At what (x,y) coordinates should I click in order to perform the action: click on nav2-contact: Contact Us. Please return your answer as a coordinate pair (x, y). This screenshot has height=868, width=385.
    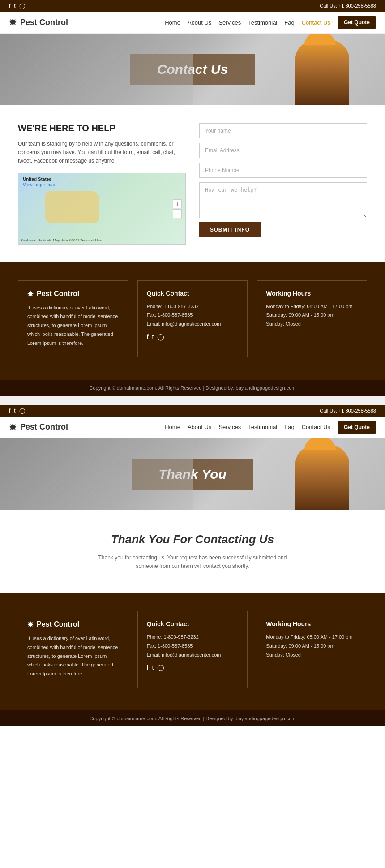
    Looking at the image, I should click on (316, 427).